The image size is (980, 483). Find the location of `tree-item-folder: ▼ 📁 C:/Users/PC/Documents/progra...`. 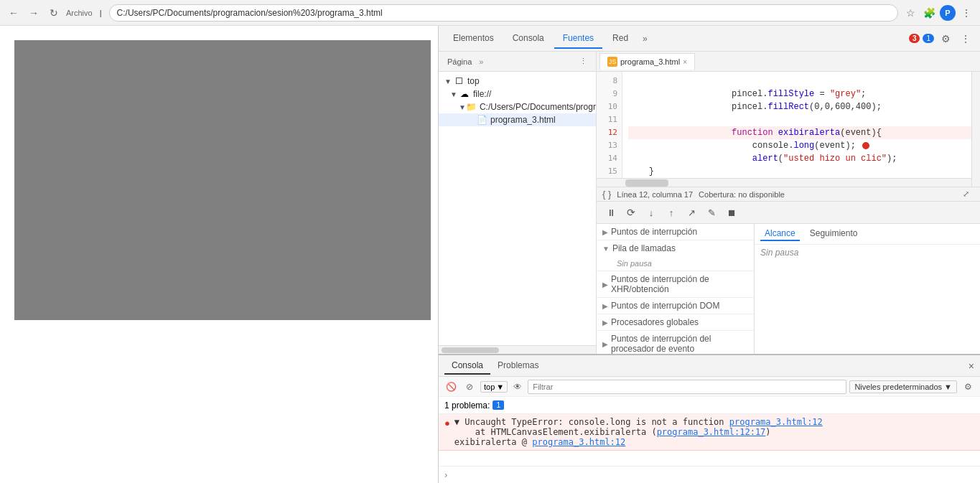

tree-item-folder: ▼ 📁 C:/Users/PC/Documents/progra... is located at coordinates (517, 107).